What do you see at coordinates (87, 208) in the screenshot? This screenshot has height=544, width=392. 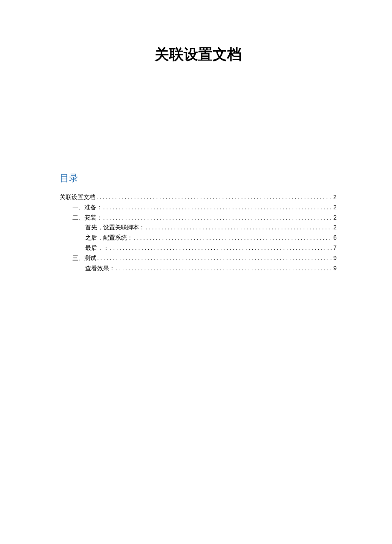 I see `toc-entry-label: 一、准备：` at bounding box center [87, 208].